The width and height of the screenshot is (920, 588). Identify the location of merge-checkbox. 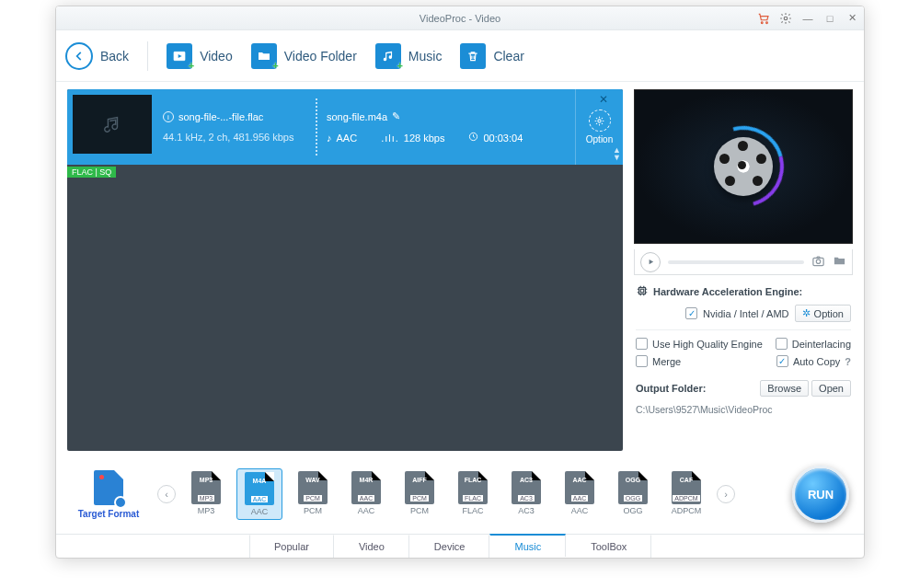
(642, 361).